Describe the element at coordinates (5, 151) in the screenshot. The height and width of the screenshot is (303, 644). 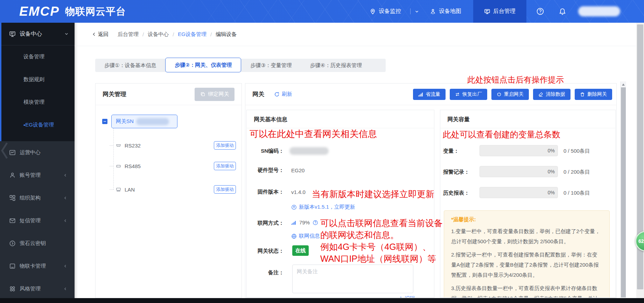
I see `sidebar-collapse-handle` at that location.